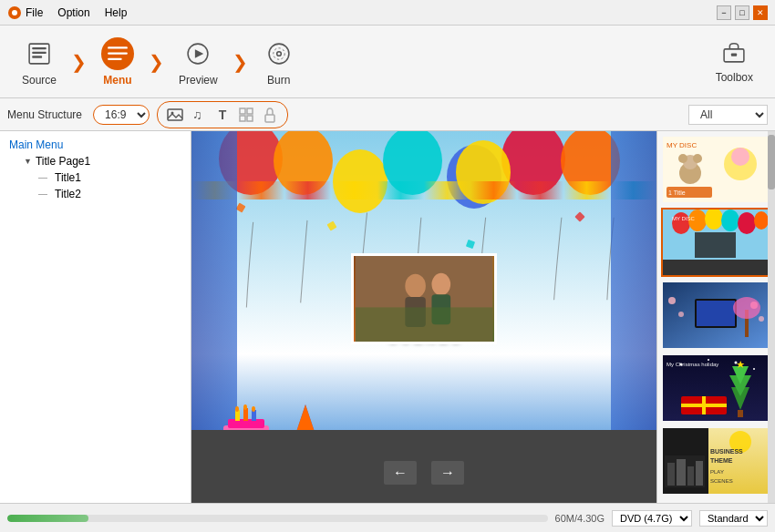 The height and width of the screenshot is (532, 775). What do you see at coordinates (175, 115) in the screenshot?
I see `image-icon-button` at bounding box center [175, 115].